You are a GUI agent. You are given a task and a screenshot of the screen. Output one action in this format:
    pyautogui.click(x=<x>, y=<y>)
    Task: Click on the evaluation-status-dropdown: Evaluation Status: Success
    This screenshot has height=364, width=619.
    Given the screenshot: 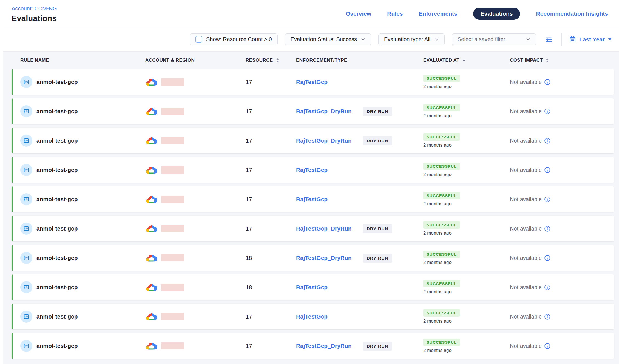 What is the action you would take?
    pyautogui.click(x=328, y=39)
    